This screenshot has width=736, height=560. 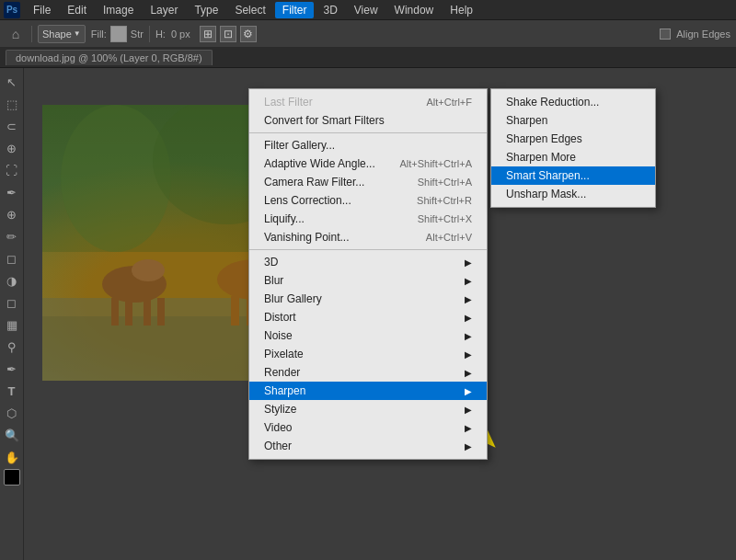 I want to click on tool-healing: ⊕, so click(x=12, y=214).